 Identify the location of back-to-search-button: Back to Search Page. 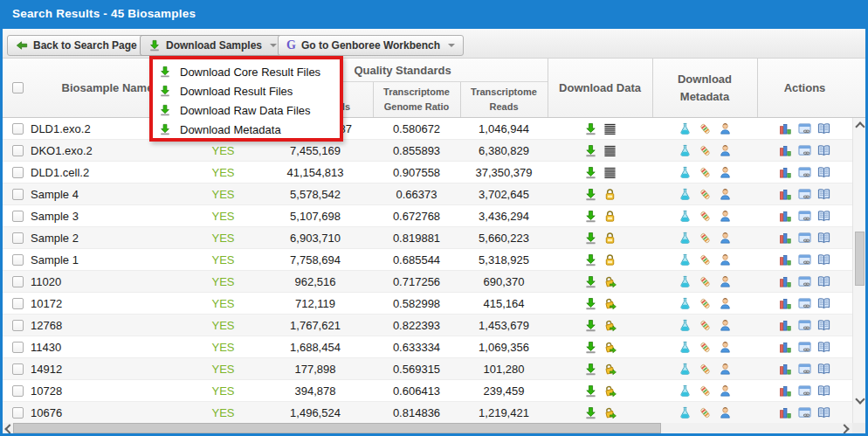
(77, 45).